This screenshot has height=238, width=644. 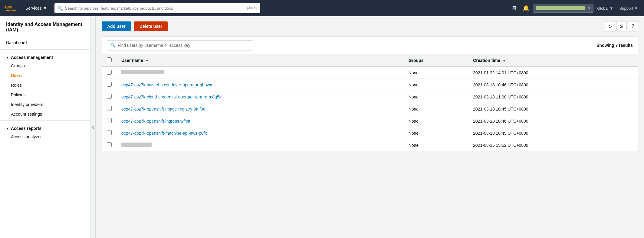 What do you see at coordinates (167, 85) in the screenshot?
I see `username-link: ocp47-cpz7k-aws-ebs-csi-driver-operator-…` at bounding box center [167, 85].